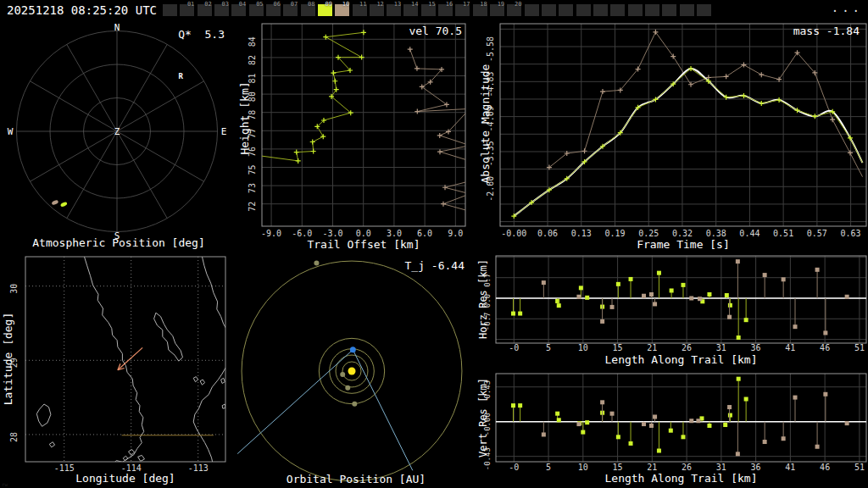 This screenshot has height=488, width=868. What do you see at coordinates (380, 4) in the screenshot?
I see `frame-box-label: 12` at bounding box center [380, 4].